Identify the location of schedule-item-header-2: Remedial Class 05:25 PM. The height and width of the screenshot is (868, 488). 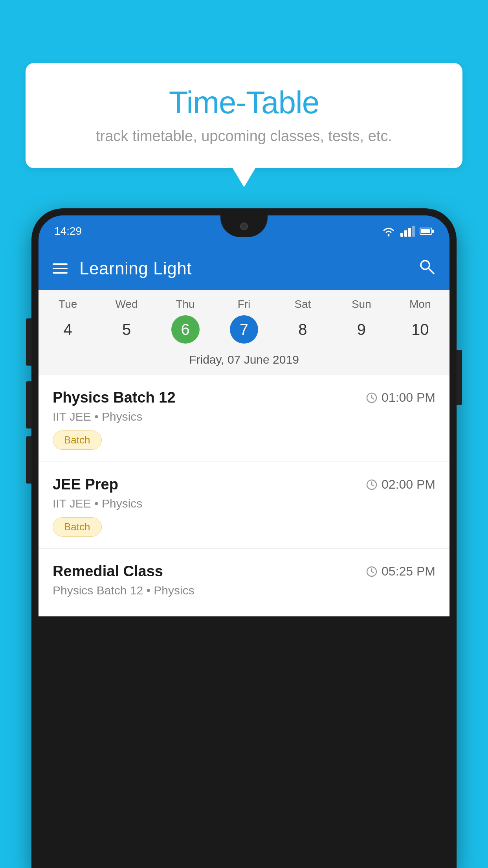
(244, 572).